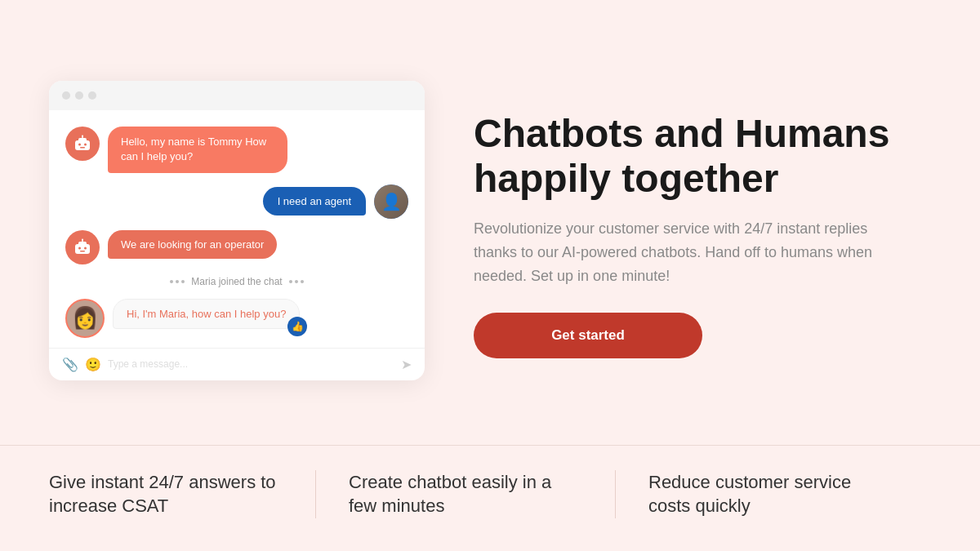 Image resolution: width=980 pixels, height=551 pixels. I want to click on bot-greeting-text: Hello, my name is Tommy How can I help y…, so click(194, 149).